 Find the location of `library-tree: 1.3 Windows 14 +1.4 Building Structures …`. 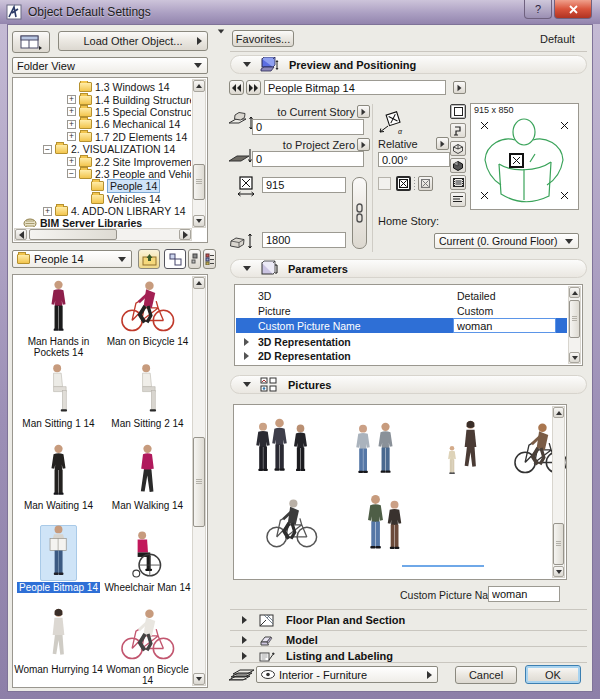

library-tree: 1.3 Windows 14 +1.4 Building Structures … is located at coordinates (110, 160).